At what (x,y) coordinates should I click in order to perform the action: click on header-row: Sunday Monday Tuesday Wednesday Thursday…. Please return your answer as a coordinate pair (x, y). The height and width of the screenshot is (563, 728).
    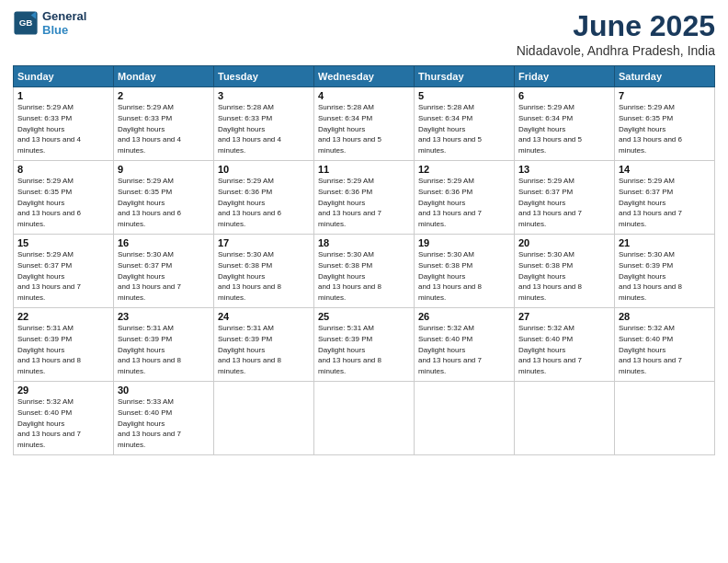
    Looking at the image, I should click on (364, 77).